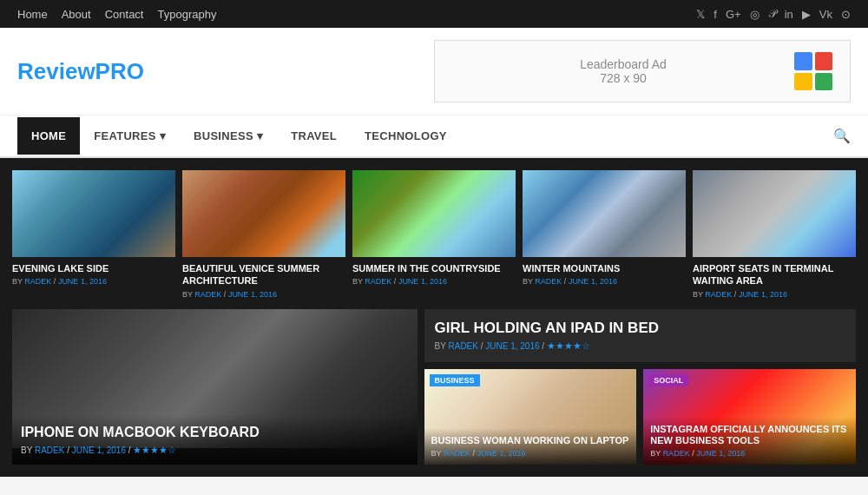 This screenshot has width=868, height=495. What do you see at coordinates (750, 417) in the screenshot?
I see `sub-article-2: SOCIAL INSTAGRAM OFFICIALLY ANNOUNCES IT…` at bounding box center [750, 417].